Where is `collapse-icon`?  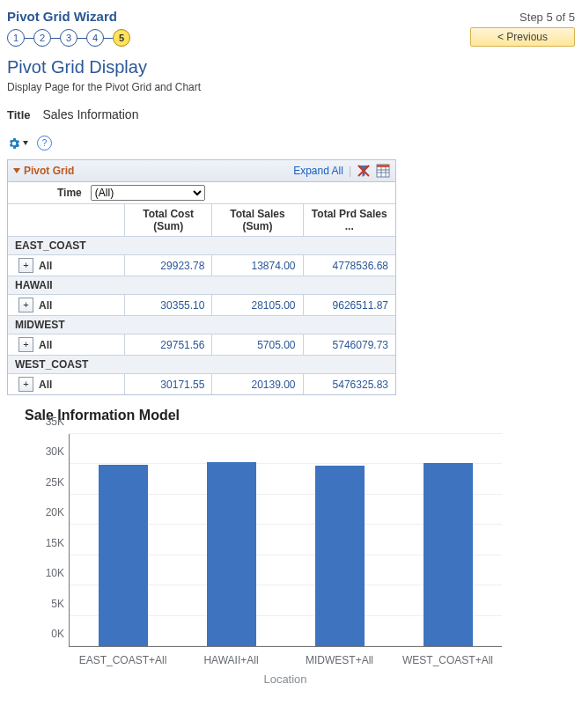 collapse-icon is located at coordinates (17, 171).